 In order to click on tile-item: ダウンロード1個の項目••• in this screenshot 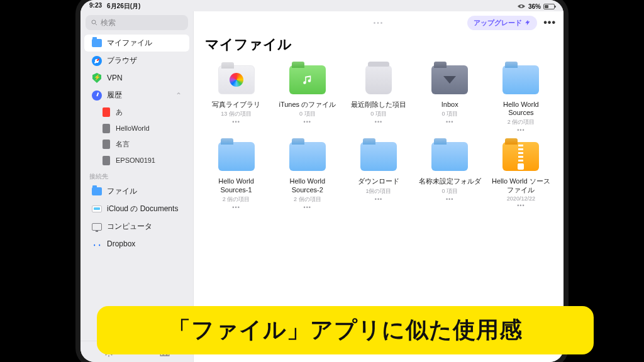, I will do `click(379, 175)`.